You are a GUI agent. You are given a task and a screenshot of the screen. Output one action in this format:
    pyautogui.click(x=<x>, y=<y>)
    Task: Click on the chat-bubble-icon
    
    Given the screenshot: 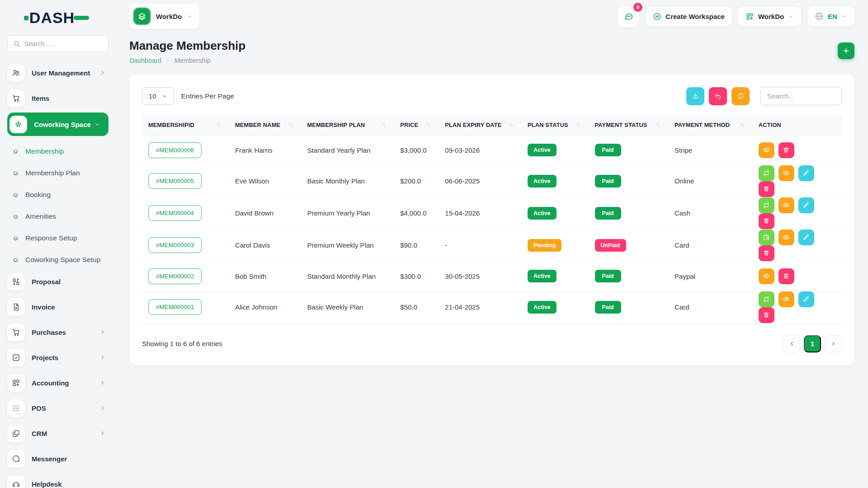 What is the action you would take?
    pyautogui.click(x=628, y=16)
    